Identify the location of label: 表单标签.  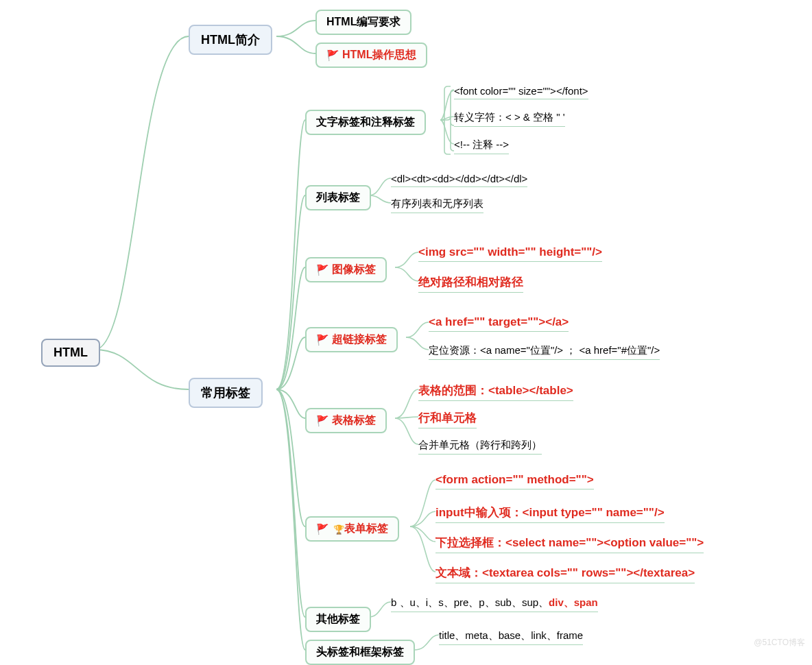
(366, 529).